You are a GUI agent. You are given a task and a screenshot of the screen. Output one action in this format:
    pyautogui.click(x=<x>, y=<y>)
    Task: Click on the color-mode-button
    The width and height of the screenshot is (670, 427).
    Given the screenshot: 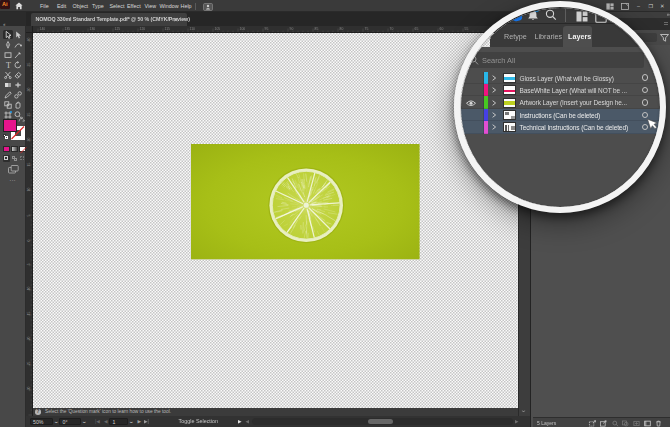 What is the action you would take?
    pyautogui.click(x=6, y=150)
    